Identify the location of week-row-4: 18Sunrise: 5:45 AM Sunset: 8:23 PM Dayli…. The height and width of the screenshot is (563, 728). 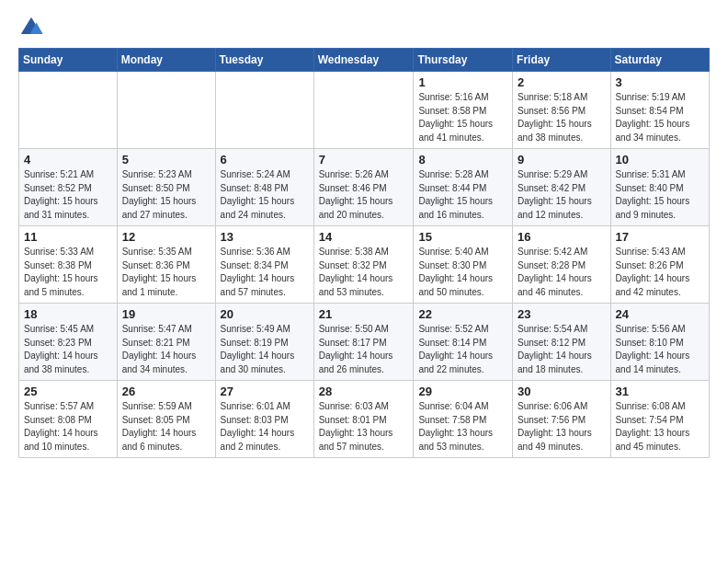
(364, 342).